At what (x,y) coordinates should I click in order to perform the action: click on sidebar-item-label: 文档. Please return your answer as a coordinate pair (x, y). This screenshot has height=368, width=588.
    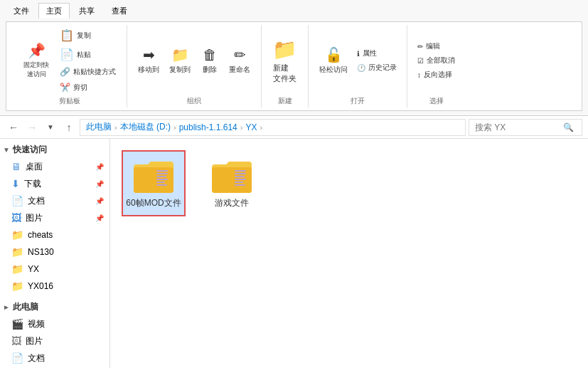
    Looking at the image, I should click on (36, 201).